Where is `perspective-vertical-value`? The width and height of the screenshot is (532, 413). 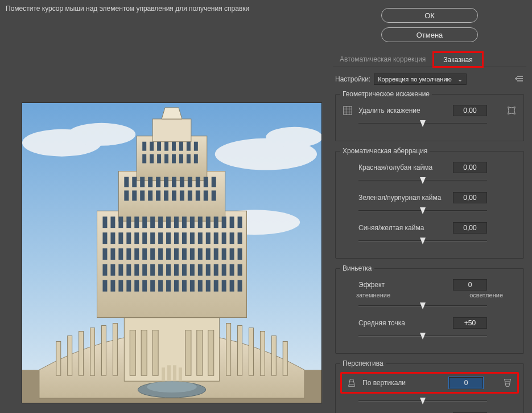 perspective-vertical-value is located at coordinates (466, 383).